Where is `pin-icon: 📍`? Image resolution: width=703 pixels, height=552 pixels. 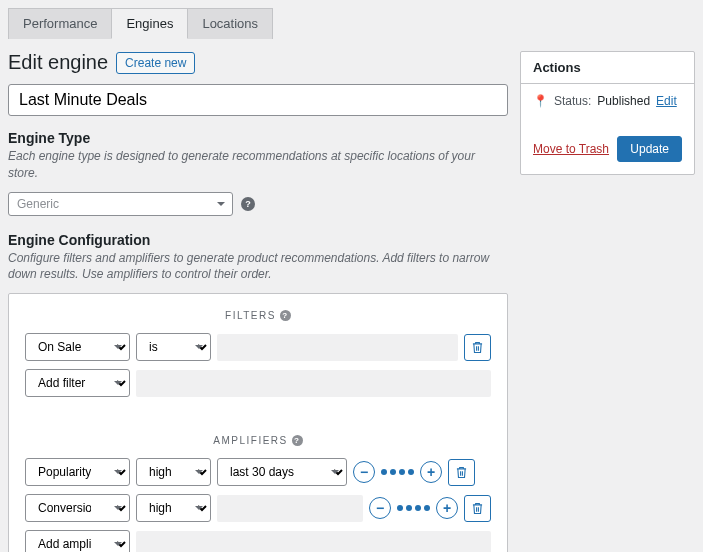 pin-icon: 📍 is located at coordinates (540, 101).